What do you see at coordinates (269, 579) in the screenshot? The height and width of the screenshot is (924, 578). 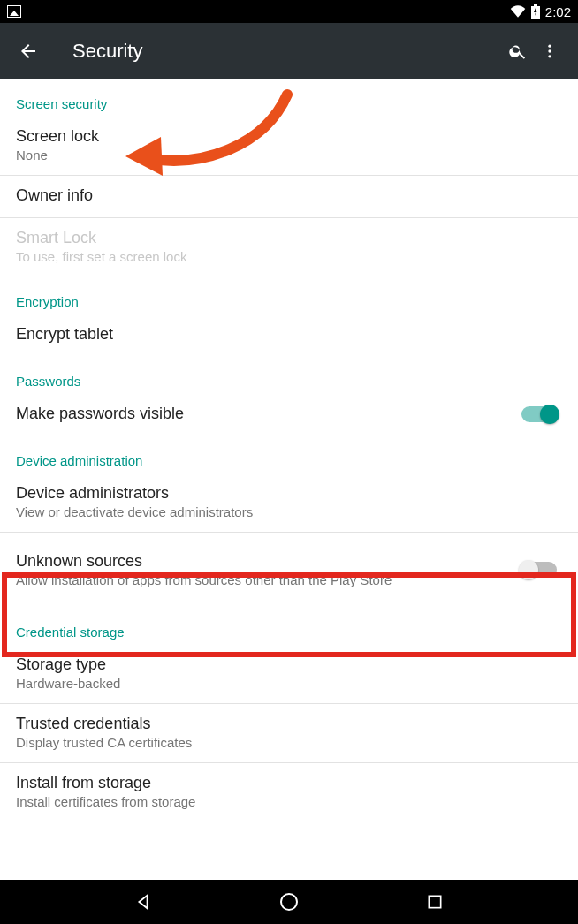 I see `row-subtitle: Allow installation of apps from sources …` at bounding box center [269, 579].